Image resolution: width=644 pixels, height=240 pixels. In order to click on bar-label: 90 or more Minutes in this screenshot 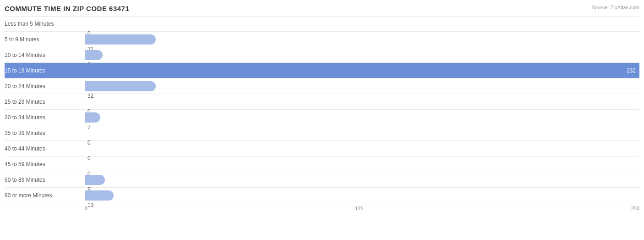, I will do `click(45, 195)`.